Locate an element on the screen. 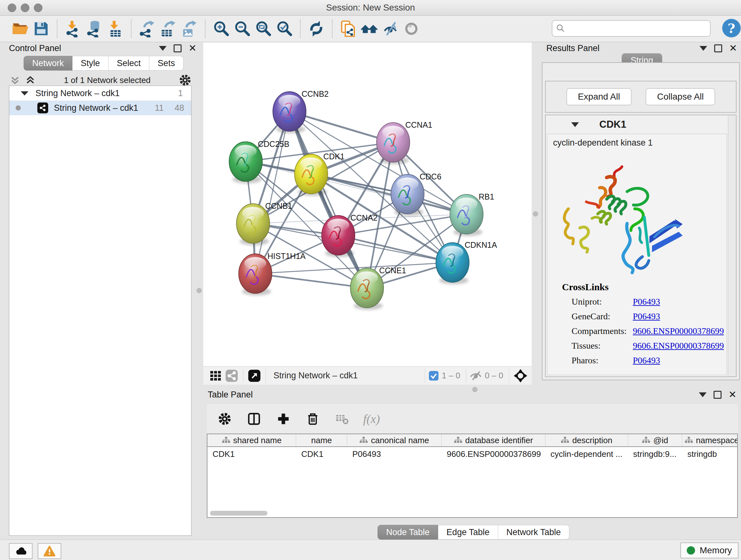 This screenshot has height=560, width=741. cloud-button is located at coordinates (21, 551).